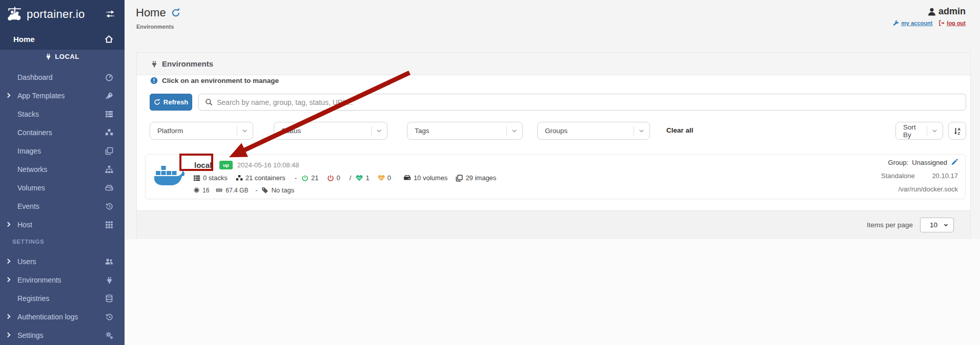  I want to click on refresh-icon, so click(176, 13).